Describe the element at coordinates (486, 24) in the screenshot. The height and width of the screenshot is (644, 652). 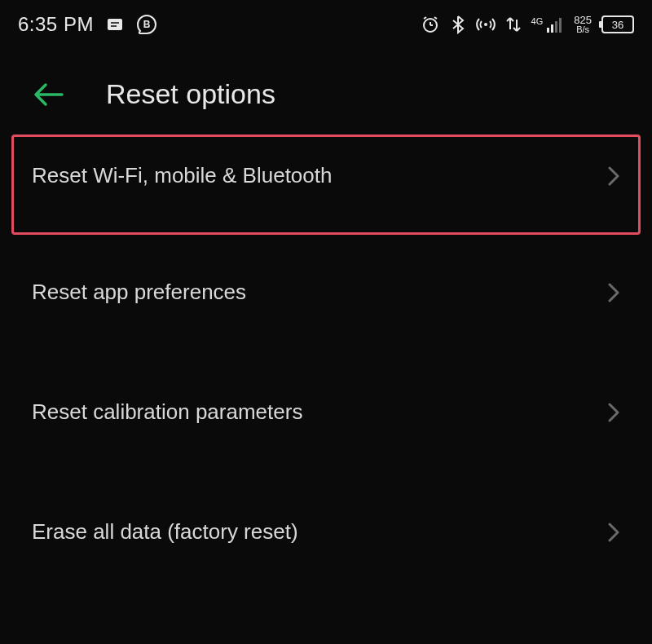
I see `hotspot-icon` at that location.